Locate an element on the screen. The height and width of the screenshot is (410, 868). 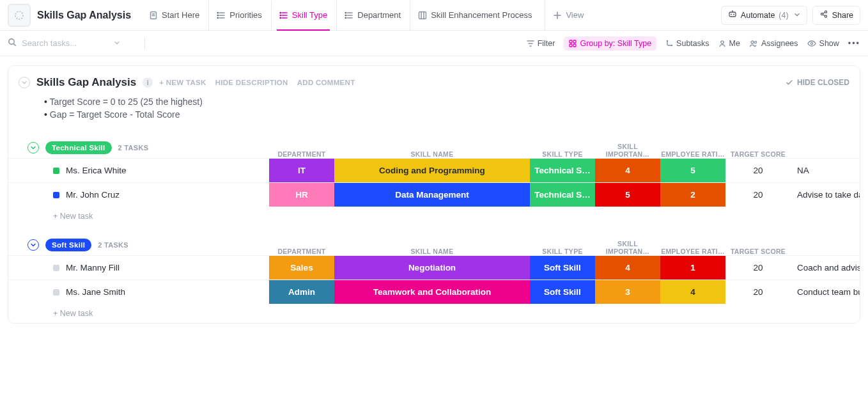
list-header: Skills Gap Analysis i + NEW TASK HIDE DE… is located at coordinates (434, 79).